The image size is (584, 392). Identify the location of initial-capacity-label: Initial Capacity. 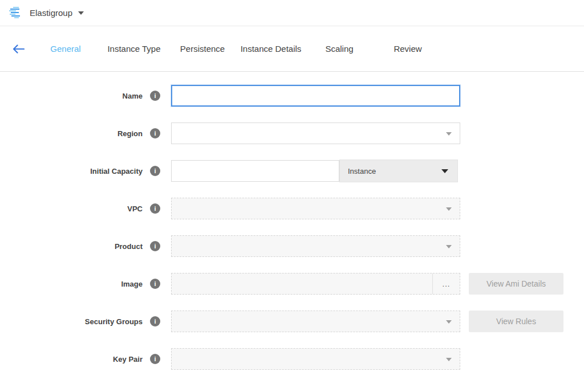
(116, 171).